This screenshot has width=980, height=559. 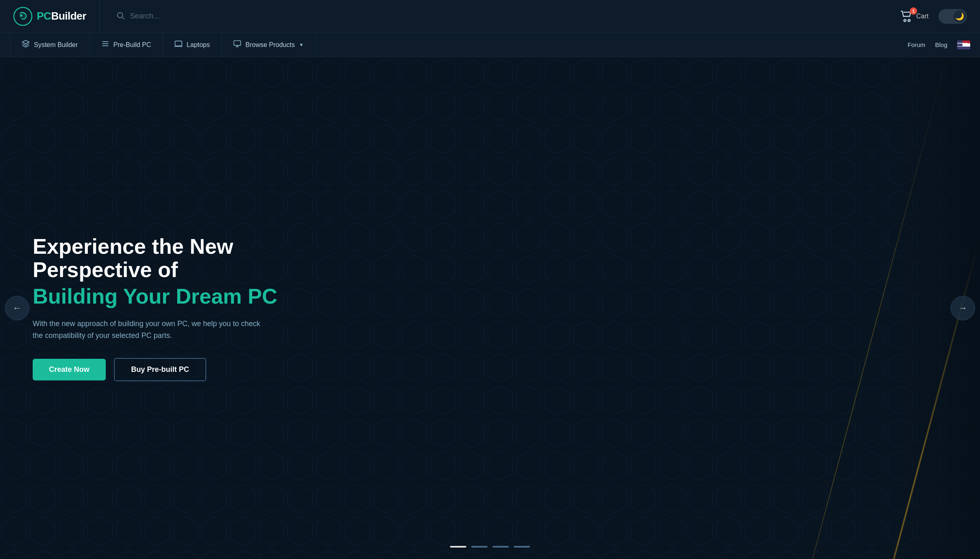 I want to click on search-input, so click(x=507, y=16).